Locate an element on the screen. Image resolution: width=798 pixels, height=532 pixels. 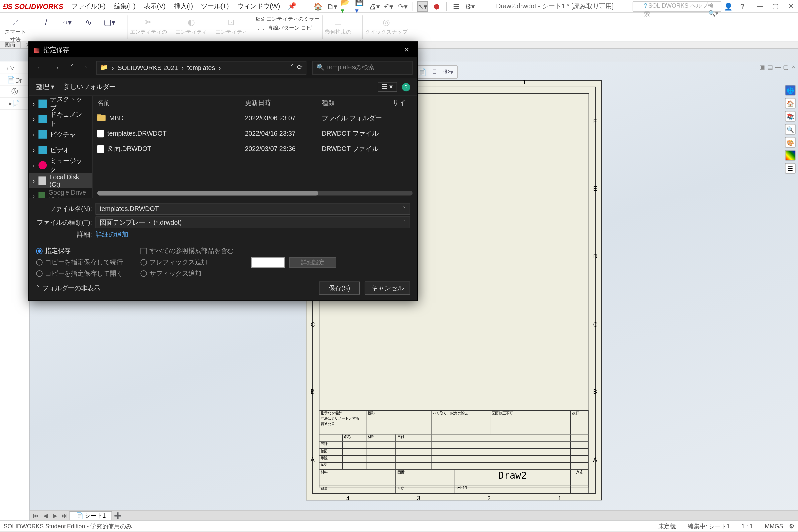
sheet-next-icon: ▶ is located at coordinates (55, 516).